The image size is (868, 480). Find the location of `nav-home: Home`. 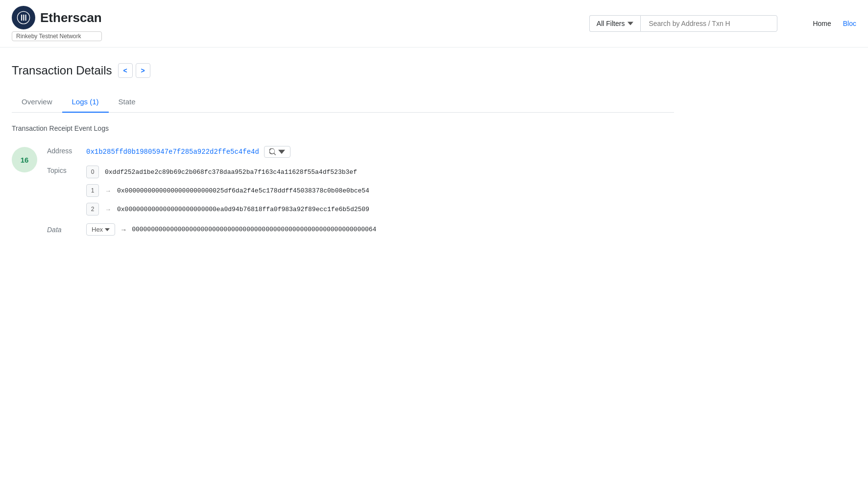

nav-home: Home is located at coordinates (822, 24).